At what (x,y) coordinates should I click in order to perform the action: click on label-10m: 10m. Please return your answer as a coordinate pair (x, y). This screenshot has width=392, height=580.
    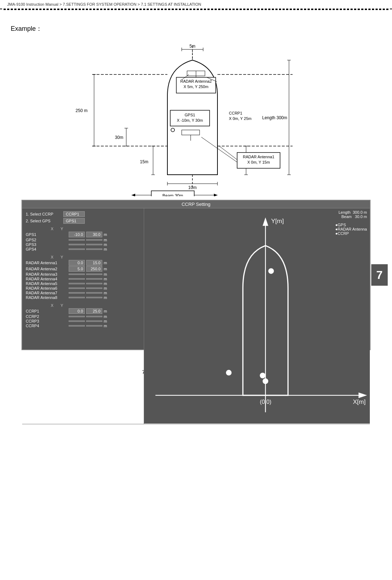
    Looking at the image, I should click on (192, 188).